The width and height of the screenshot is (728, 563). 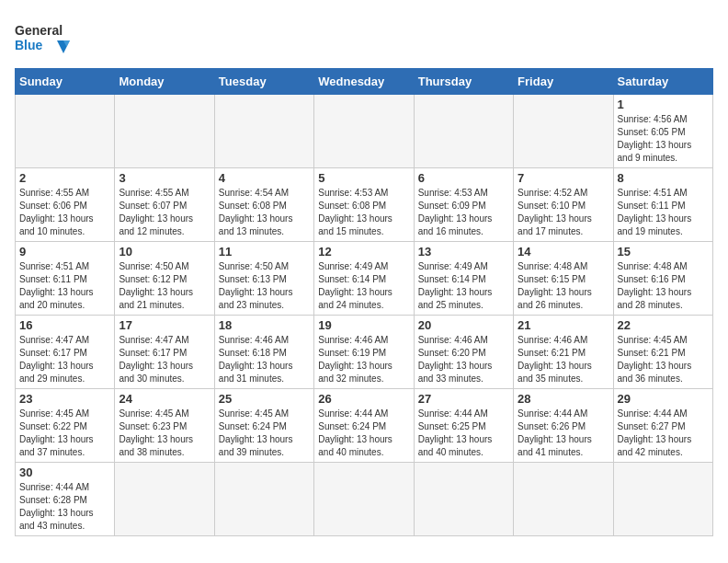 What do you see at coordinates (264, 82) in the screenshot?
I see `day-header-tuesday: Tuesday` at bounding box center [264, 82].